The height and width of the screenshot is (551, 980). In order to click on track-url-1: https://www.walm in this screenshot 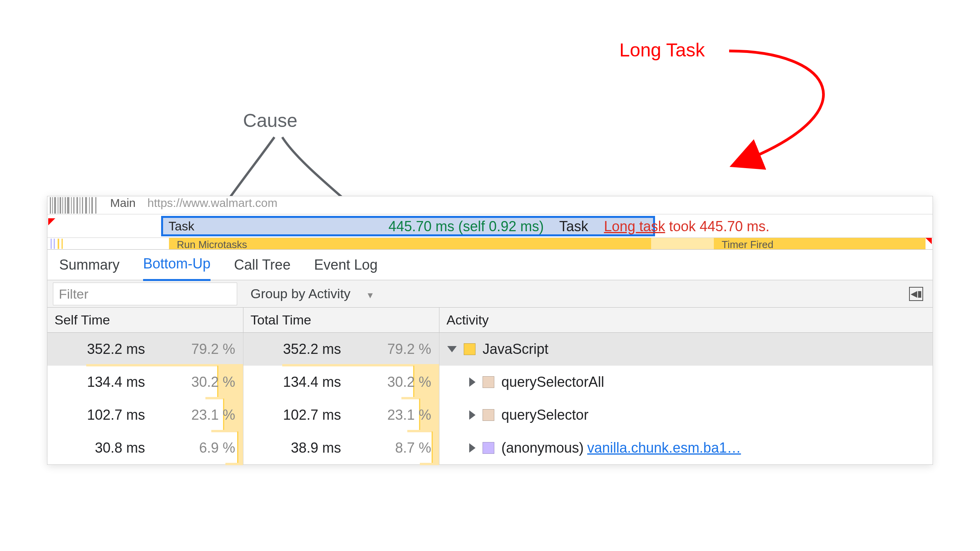, I will do `click(193, 203)`.